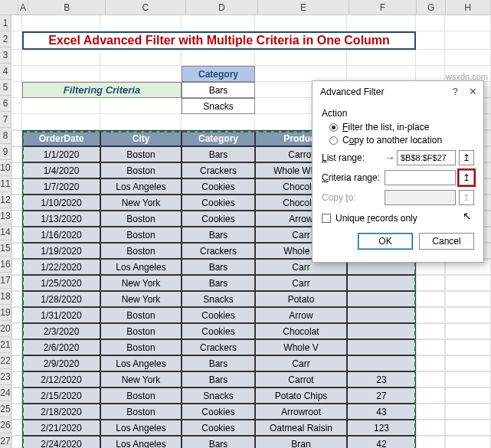  What do you see at coordinates (401, 140) in the screenshot?
I see `radio-copy-location: Copy to another location` at bounding box center [401, 140].